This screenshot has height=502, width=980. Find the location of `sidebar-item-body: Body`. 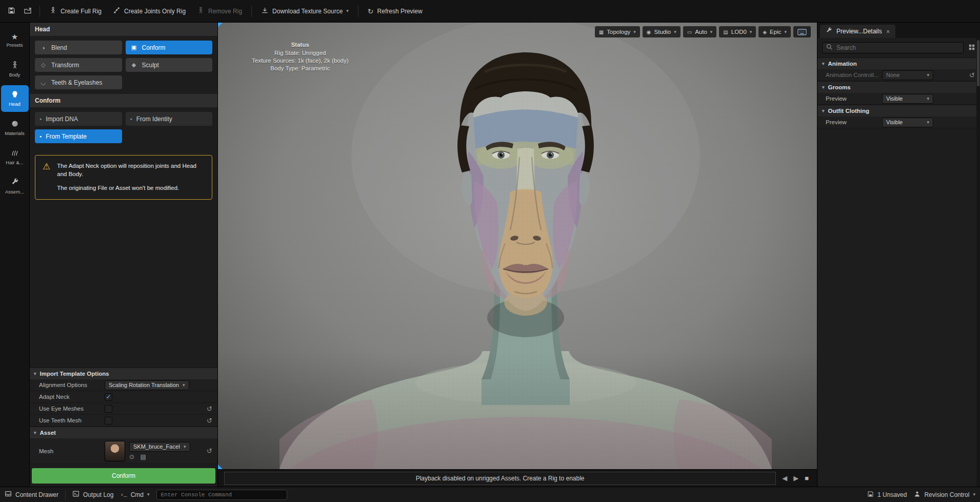

sidebar-item-body: Body is located at coordinates (15, 69).